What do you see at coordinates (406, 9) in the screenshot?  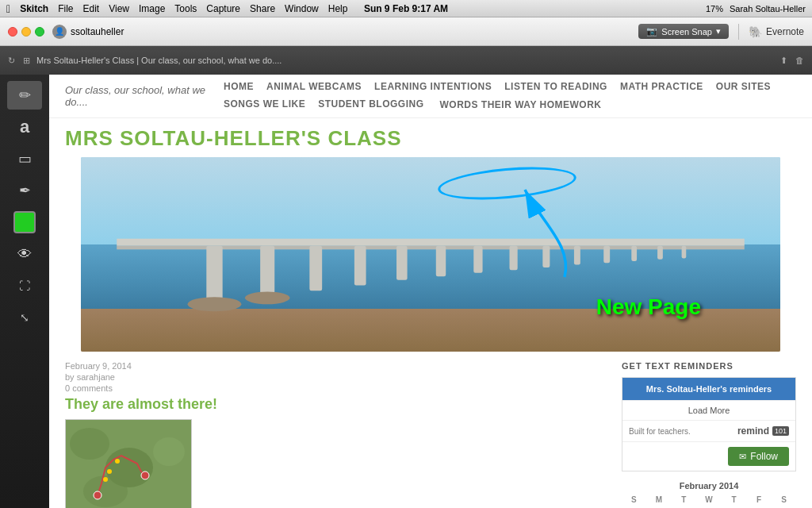 I see `mac-topbar:  Skitch File Edit View Image Tools Capt…` at bounding box center [406, 9].